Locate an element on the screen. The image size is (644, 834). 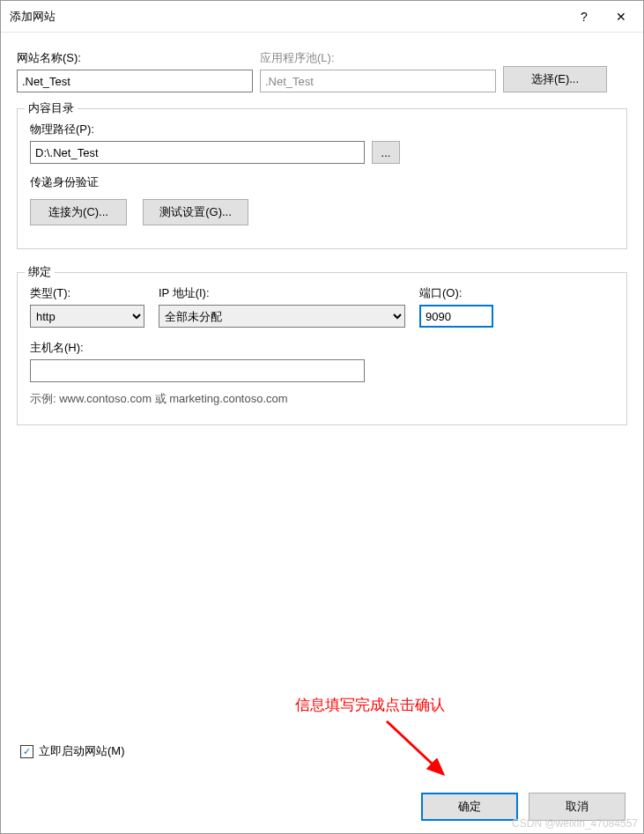
physical-path-input is located at coordinates (197, 152).